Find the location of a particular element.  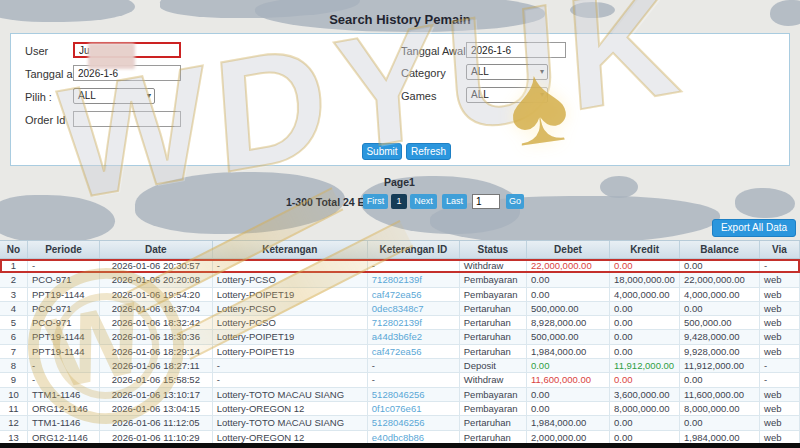

cell-date: 2026-01-06 11:12:05 is located at coordinates (156, 422).